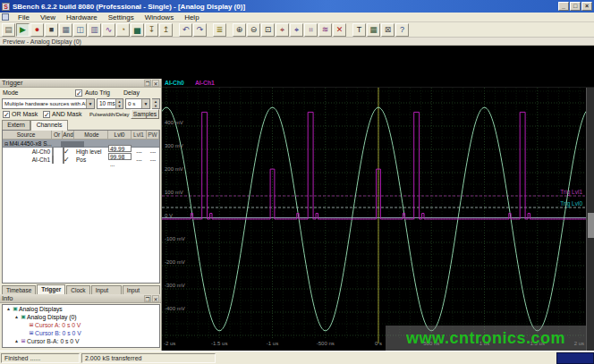 This screenshot has height=364, width=594. I want to click on tree-item: x(Hz) = 0 Hz, so click(81, 347).